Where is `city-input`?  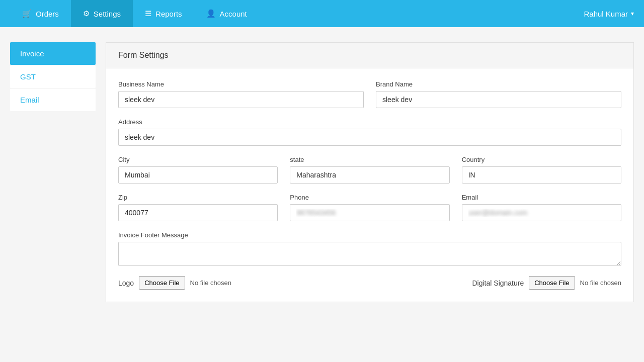 city-input is located at coordinates (198, 175).